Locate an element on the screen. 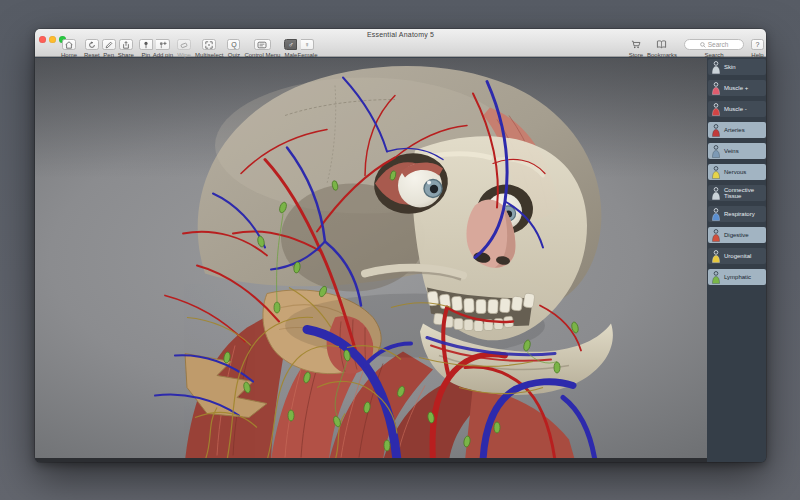 The height and width of the screenshot is (500, 800). quiz-icon: Q is located at coordinates (234, 44).